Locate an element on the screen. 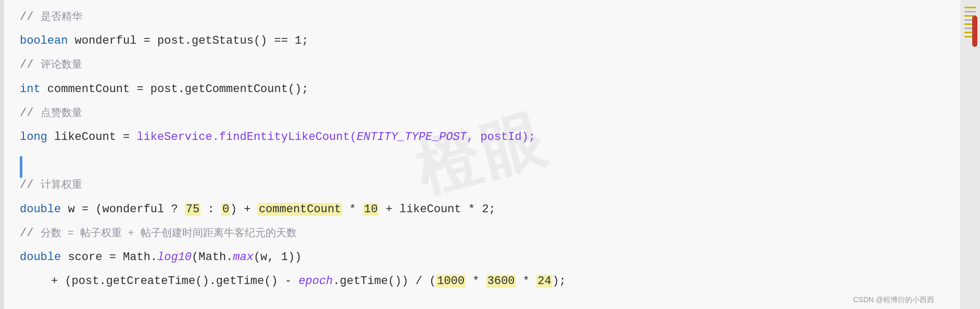 This screenshot has width=980, height=309. comment-2: // 评论数量 is located at coordinates (51, 65).